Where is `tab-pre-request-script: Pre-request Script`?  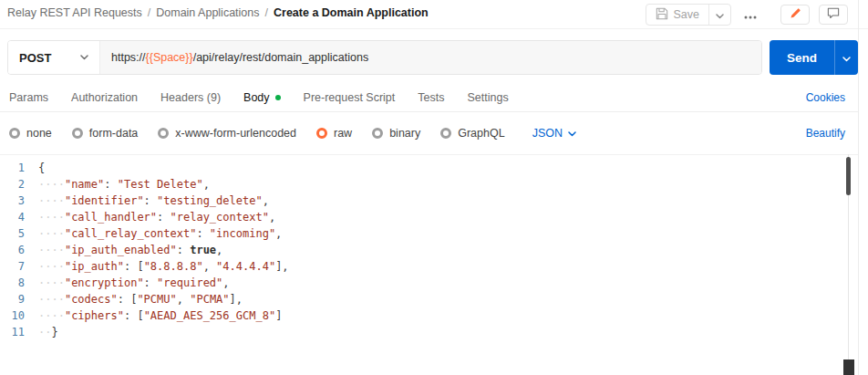
tab-pre-request-script: Pre-request Script is located at coordinates (350, 98).